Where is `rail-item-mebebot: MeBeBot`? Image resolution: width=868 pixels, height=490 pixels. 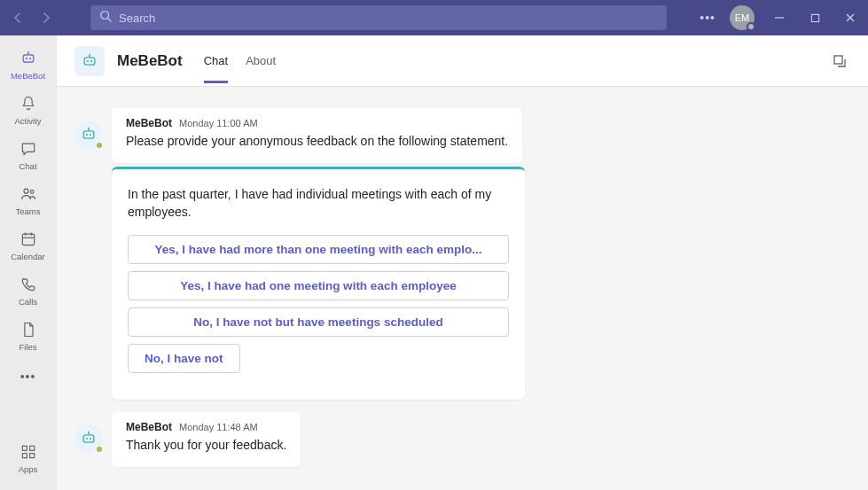
rail-item-mebebot: MeBeBot is located at coordinates (28, 64).